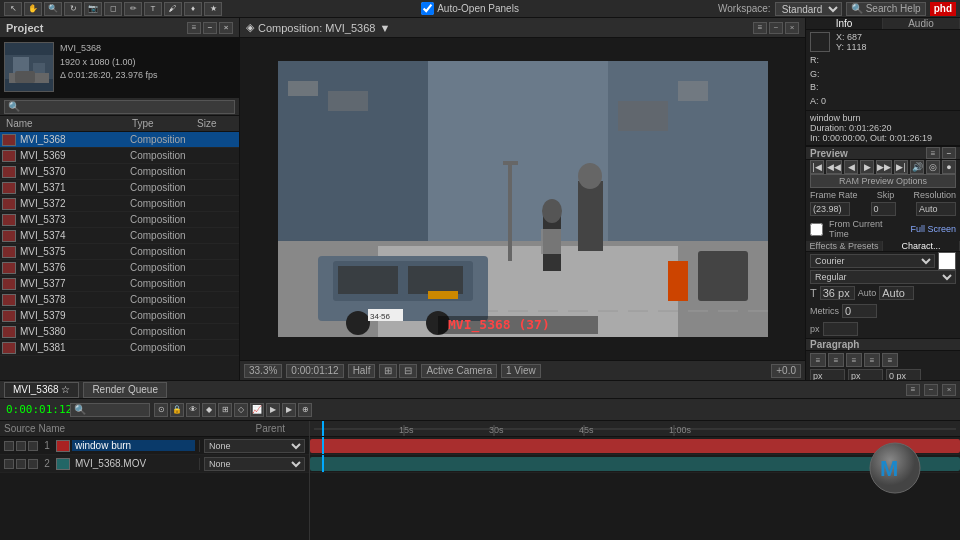 This screenshot has width=960, height=540. I want to click on indent-field: 0 px, so click(904, 374).